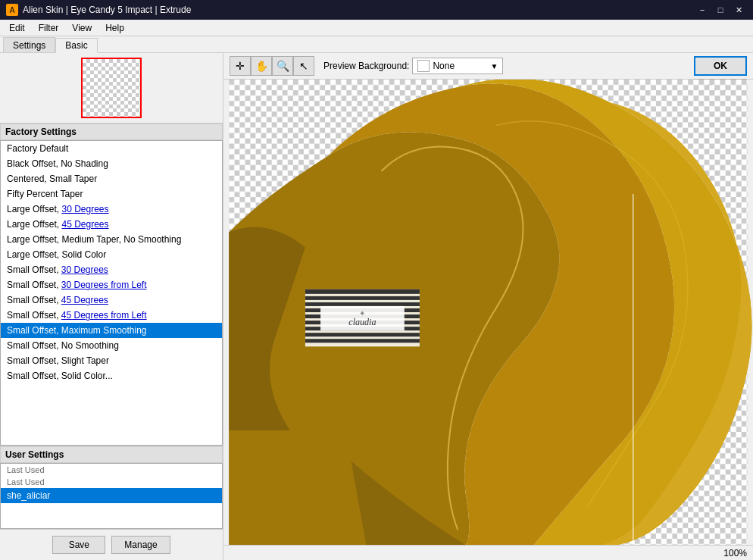 The width and height of the screenshot is (753, 560). What do you see at coordinates (48, 28) in the screenshot?
I see `menu-filter: Filter` at bounding box center [48, 28].